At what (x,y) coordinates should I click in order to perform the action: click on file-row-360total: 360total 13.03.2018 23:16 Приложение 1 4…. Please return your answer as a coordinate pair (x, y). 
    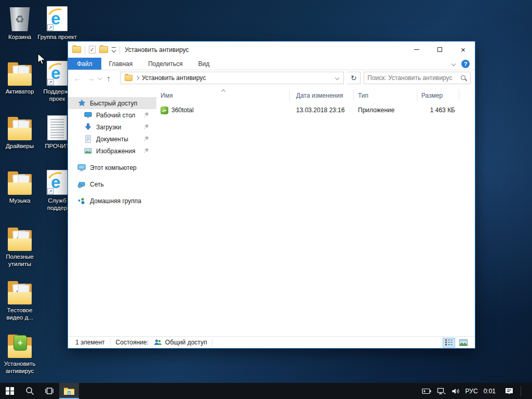
    Looking at the image, I should click on (309, 110).